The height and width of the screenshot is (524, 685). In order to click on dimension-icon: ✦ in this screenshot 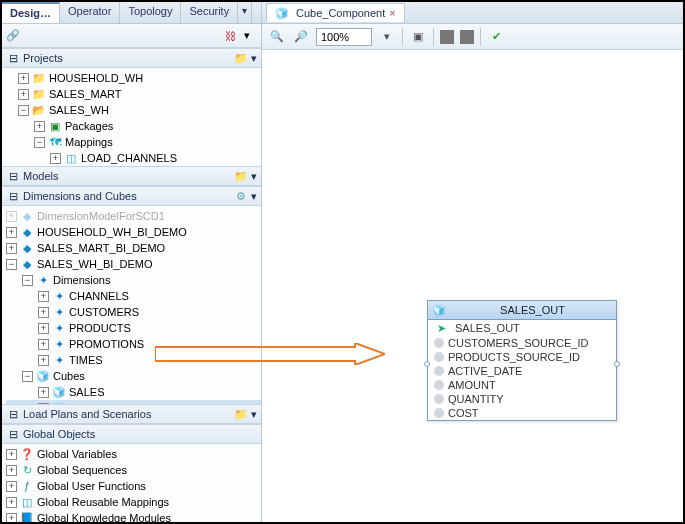, I will do `click(59, 312)`.